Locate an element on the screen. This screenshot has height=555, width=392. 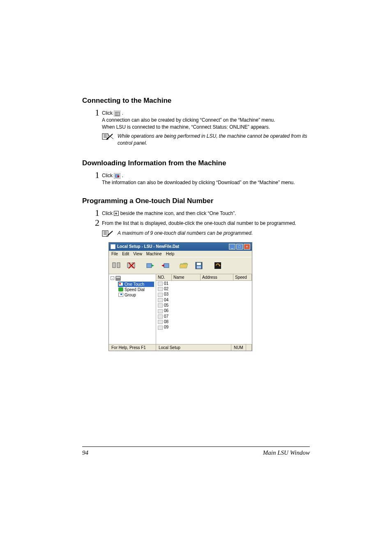
app-icon is located at coordinates (113, 247).